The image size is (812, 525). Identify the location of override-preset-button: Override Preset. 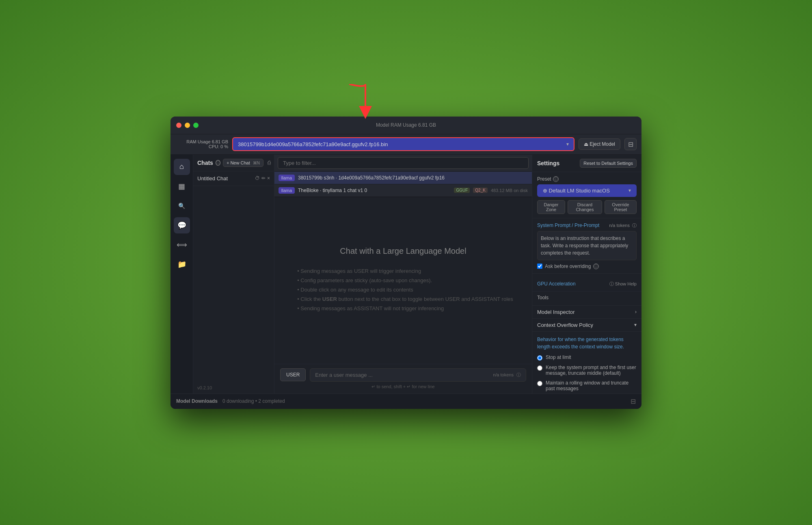
(620, 207).